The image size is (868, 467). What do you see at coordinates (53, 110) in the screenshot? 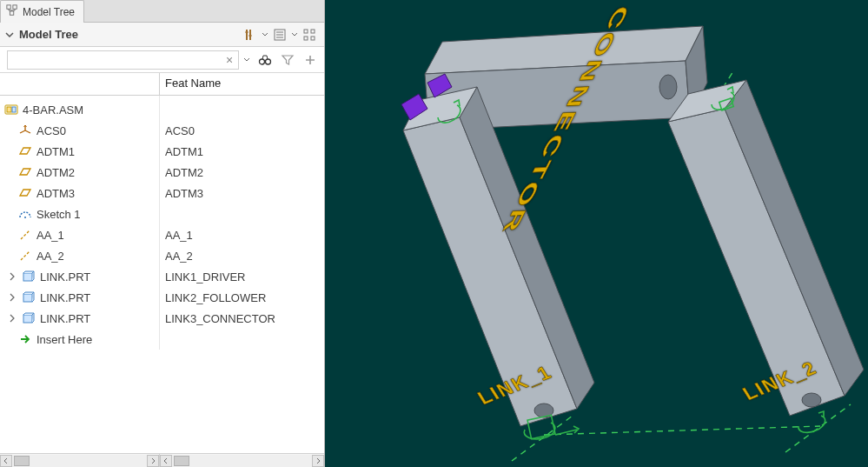
I see `tree-root-label: 4-BAR.ASM` at bounding box center [53, 110].